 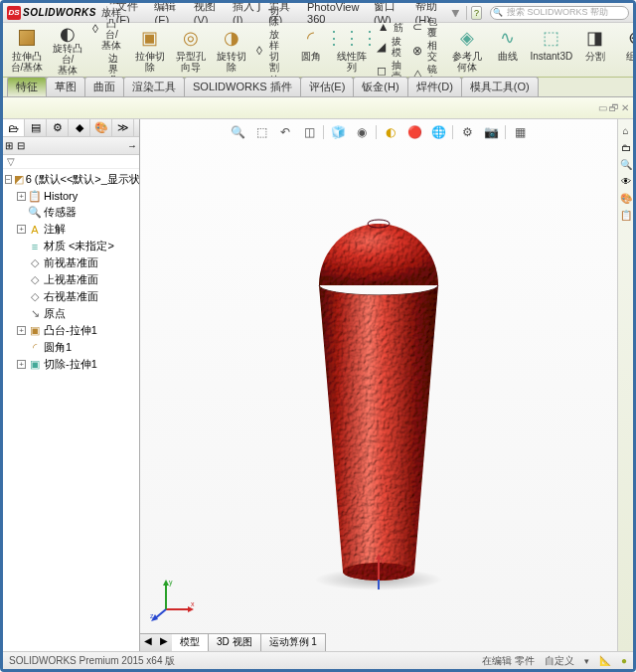 I want to click on tab-addins: SOLIDWORKS 插件, so click(x=242, y=86).